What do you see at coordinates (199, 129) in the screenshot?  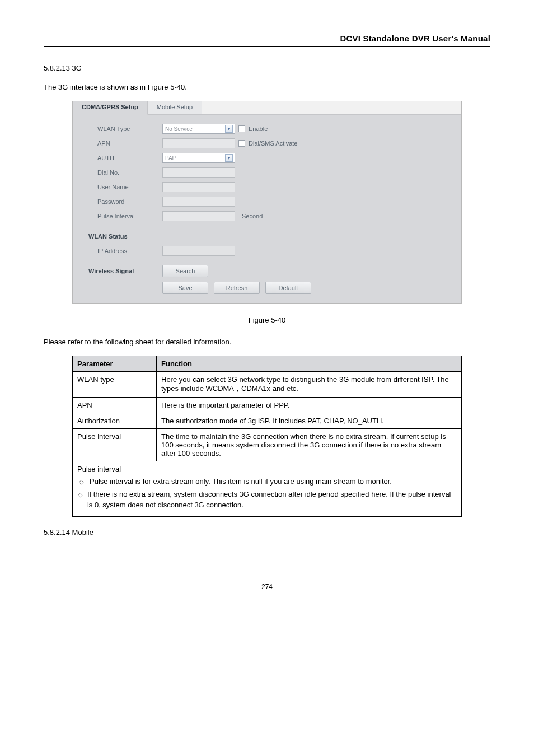 I see `wlan-type-select: No Service ▾` at bounding box center [199, 129].